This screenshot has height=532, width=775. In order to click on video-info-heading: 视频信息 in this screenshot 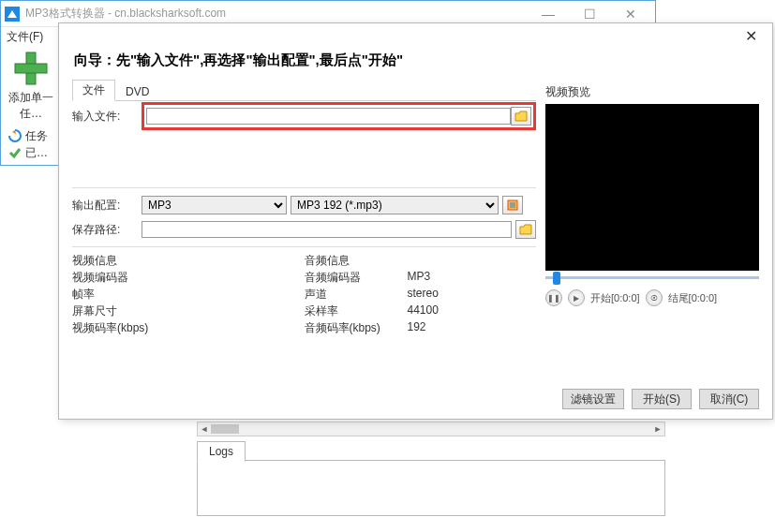, I will do `click(124, 261)`.